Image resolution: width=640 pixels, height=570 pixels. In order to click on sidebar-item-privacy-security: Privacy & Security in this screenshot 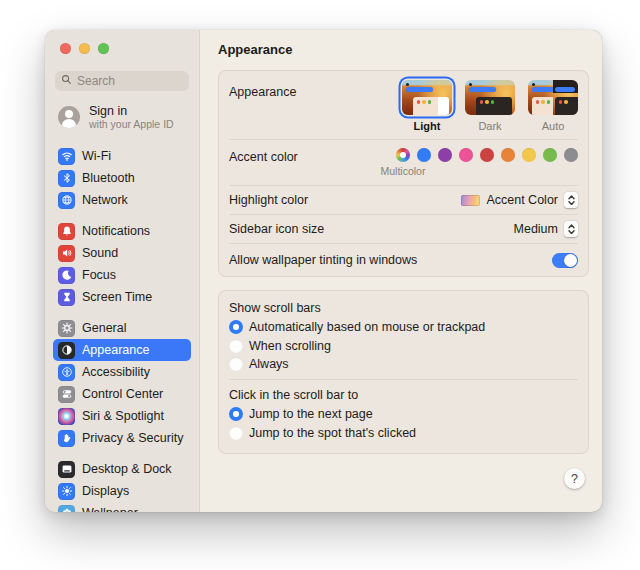, I will do `click(122, 438)`.